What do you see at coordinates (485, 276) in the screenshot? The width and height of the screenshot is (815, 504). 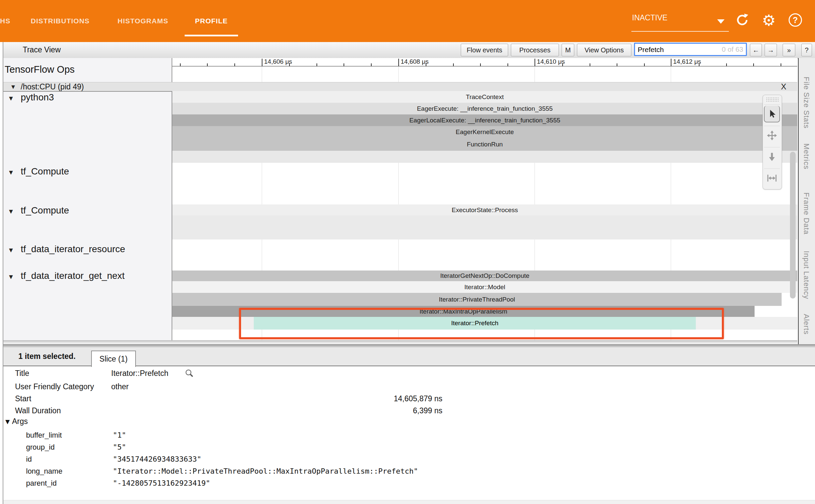 I see `event-bar-iteratorgetnextop: IteratorGetNextOp::DoCompute` at bounding box center [485, 276].